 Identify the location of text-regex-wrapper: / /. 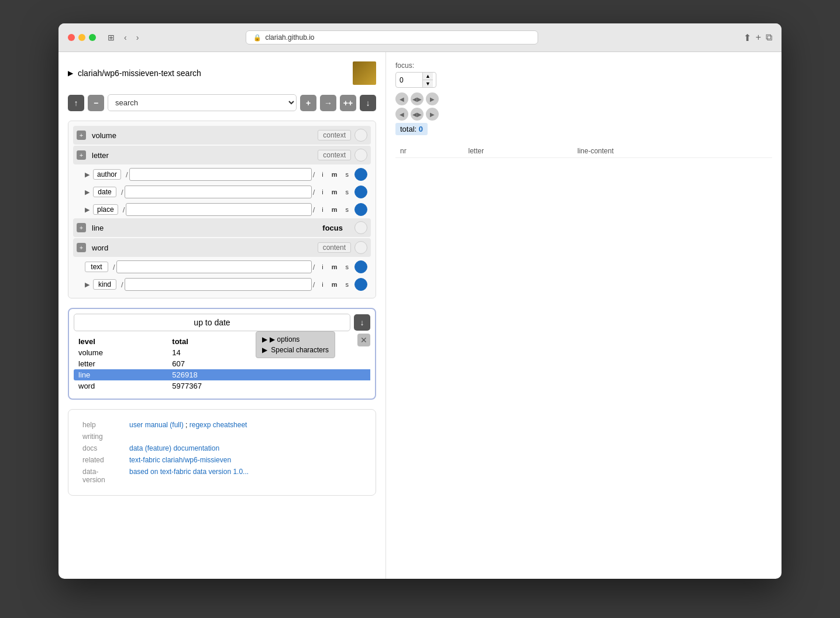
(214, 267).